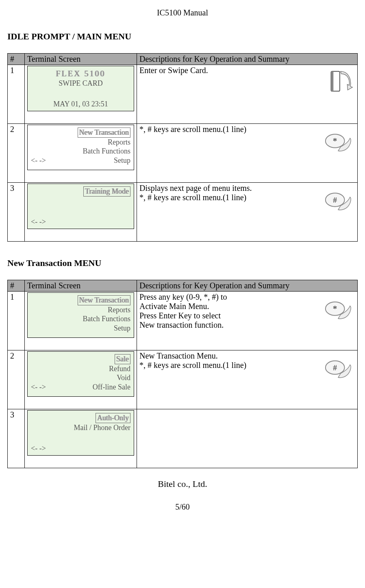 Image resolution: width=365 pixels, height=588 pixels. What do you see at coordinates (80, 428) in the screenshot?
I see `terminal-line: Mail / Phone Order` at bounding box center [80, 428].